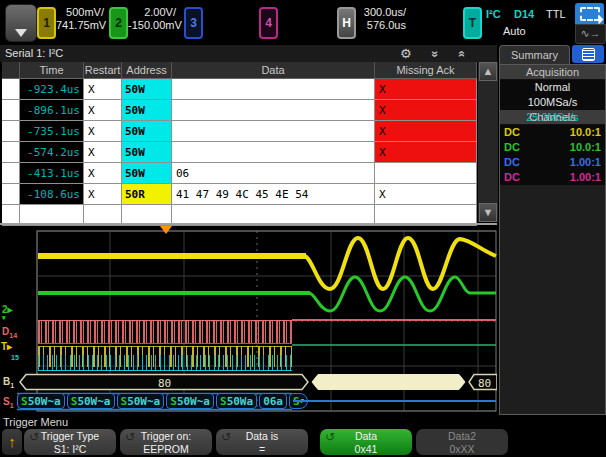 The height and width of the screenshot is (457, 606). I want to click on table-row: -735.1us X 50W X, so click(240, 132).